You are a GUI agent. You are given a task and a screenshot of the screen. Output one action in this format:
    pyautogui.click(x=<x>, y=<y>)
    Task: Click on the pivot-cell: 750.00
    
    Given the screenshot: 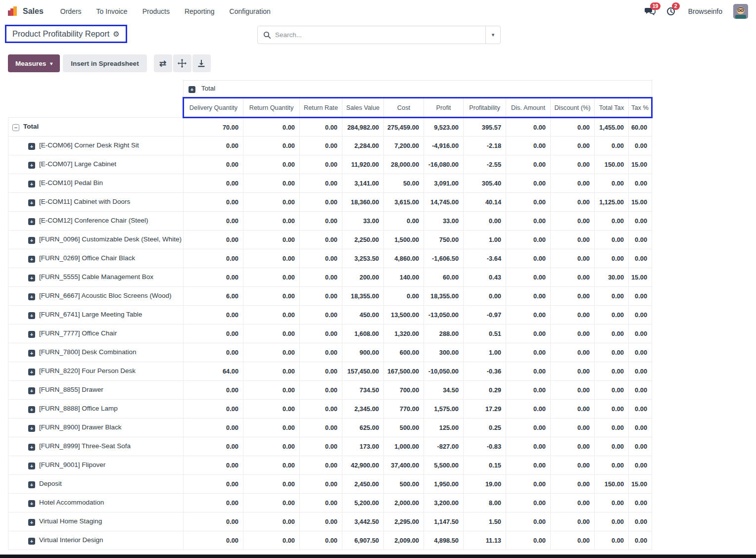 What is the action you would take?
    pyautogui.click(x=444, y=240)
    